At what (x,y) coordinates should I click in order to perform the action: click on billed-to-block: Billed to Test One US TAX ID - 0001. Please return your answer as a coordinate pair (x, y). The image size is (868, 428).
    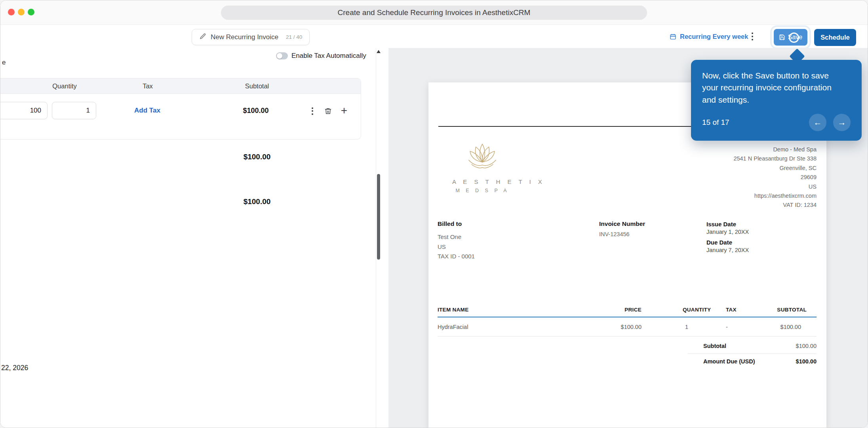
    Looking at the image, I should click on (456, 241).